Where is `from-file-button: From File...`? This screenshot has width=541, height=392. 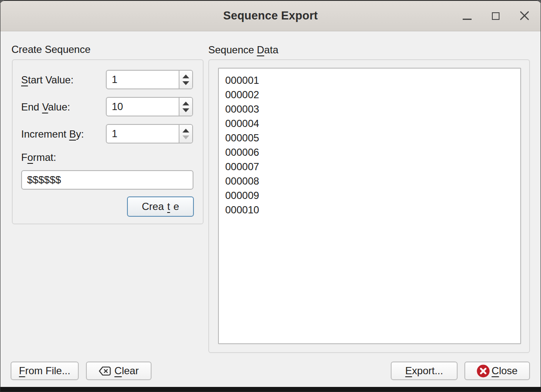 from-file-button: From File... is located at coordinates (45, 371).